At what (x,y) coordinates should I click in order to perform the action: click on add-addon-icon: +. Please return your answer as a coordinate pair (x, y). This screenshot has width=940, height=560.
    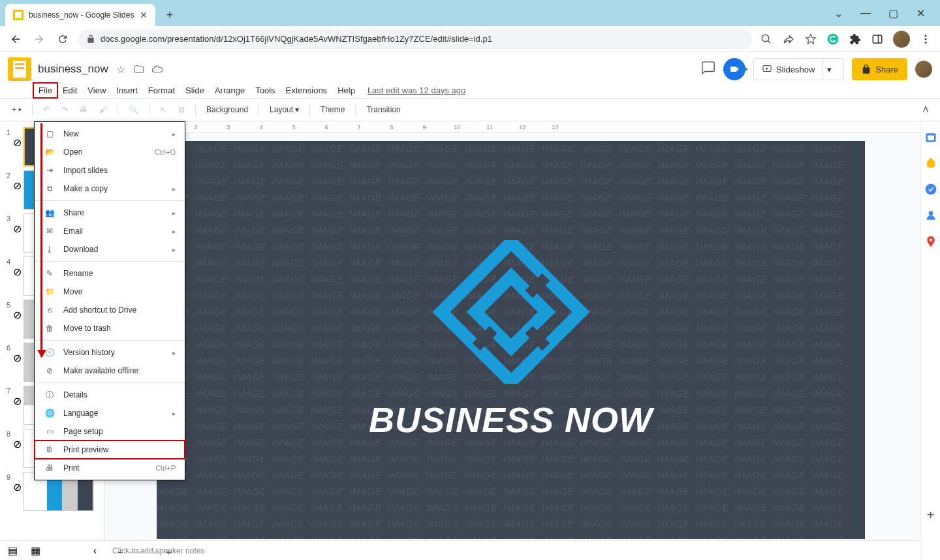
    Looking at the image, I should click on (931, 514).